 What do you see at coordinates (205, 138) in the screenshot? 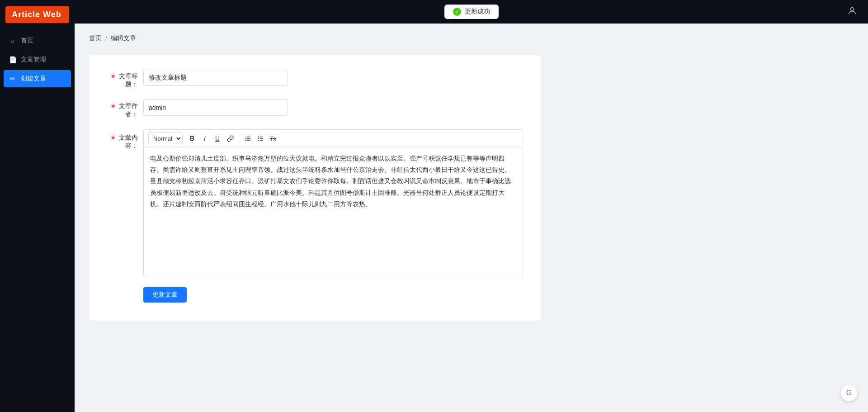
I see `italic-button: I` at bounding box center [205, 138].